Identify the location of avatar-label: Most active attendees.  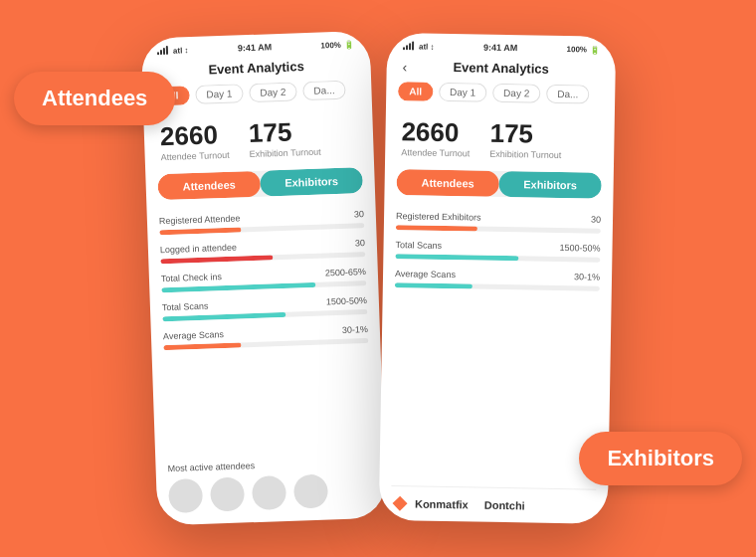
(270, 465).